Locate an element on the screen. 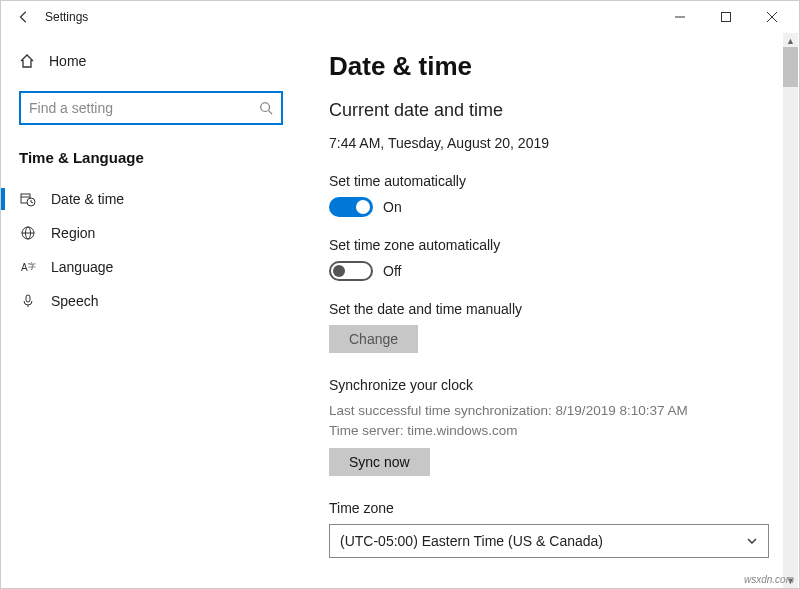 Image resolution: width=800 pixels, height=589 pixels. maximize-button is located at coordinates (726, 17).